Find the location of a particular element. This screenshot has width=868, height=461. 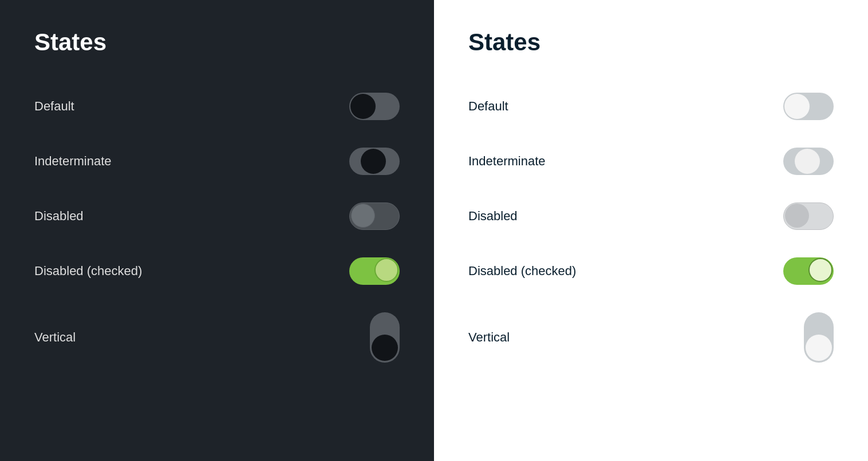

light-vertical-row: Vertical is located at coordinates (651, 337).